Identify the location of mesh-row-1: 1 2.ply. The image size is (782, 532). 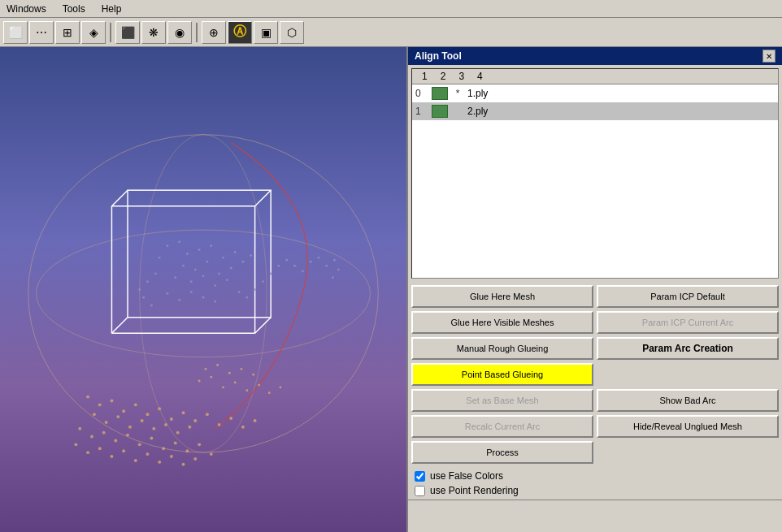
(595, 111).